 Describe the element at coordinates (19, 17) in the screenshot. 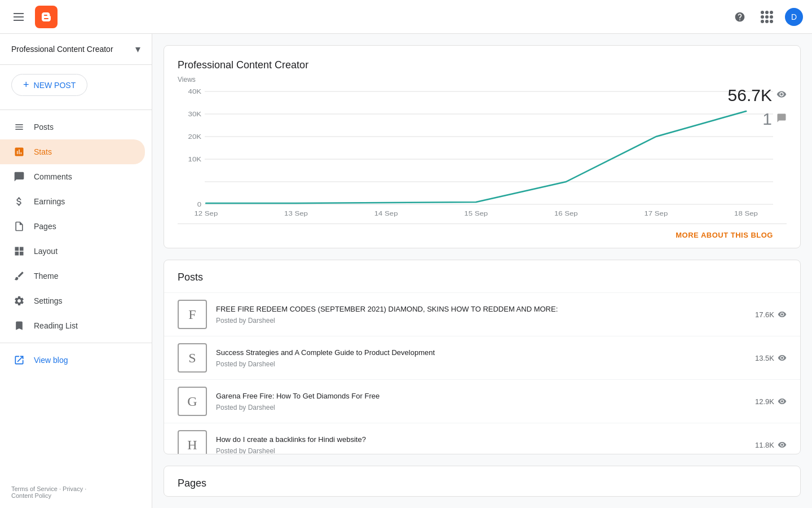

I see `menu-button` at that location.